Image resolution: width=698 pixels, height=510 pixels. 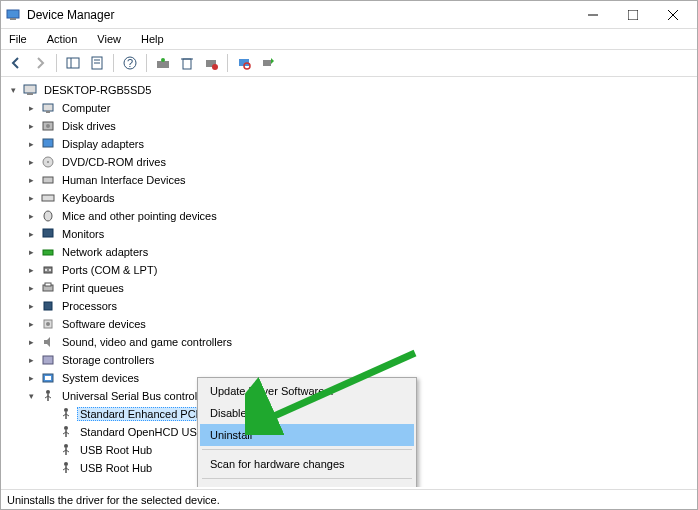 I want to click on hid-icon, so click(x=48, y=180).